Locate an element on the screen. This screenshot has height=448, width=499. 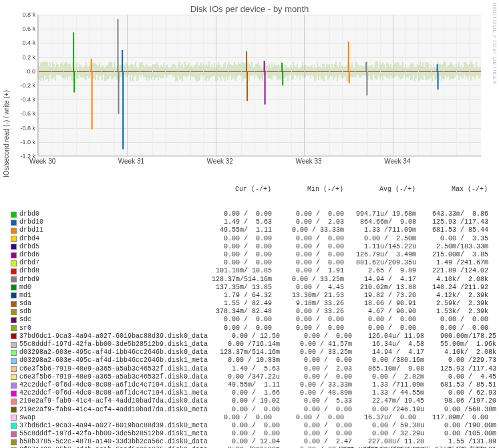
legend-text: drbd11 49.55m/ 1.11 0.00 / 33.33m 1.33 /… is located at coordinates (254, 230).